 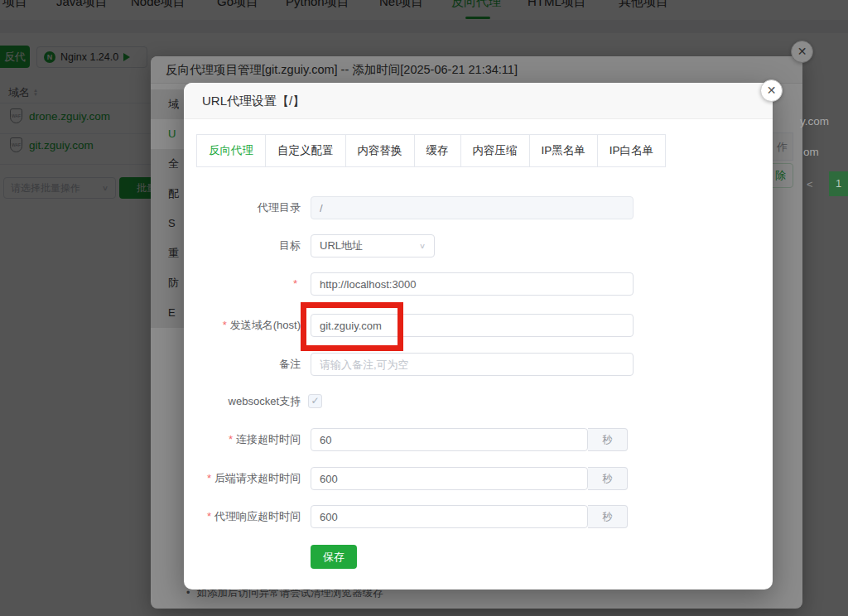 What do you see at coordinates (242, 440) in the screenshot?
I see `connect-timeout-label: *连接超时时间` at bounding box center [242, 440].